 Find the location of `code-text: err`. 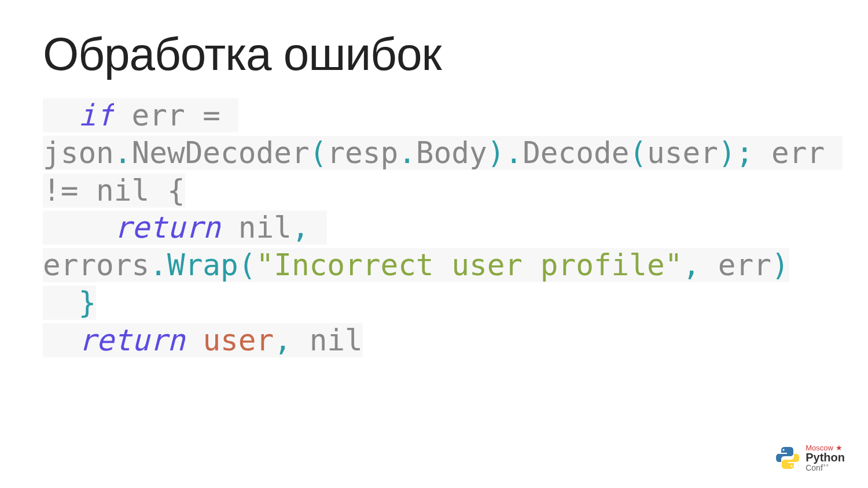

code-text: err is located at coordinates (736, 265).